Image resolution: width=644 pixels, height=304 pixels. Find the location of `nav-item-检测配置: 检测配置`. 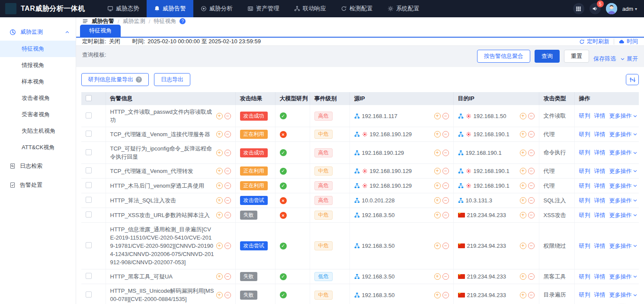

nav-item-检测配置: 检测配置 is located at coordinates (357, 9).